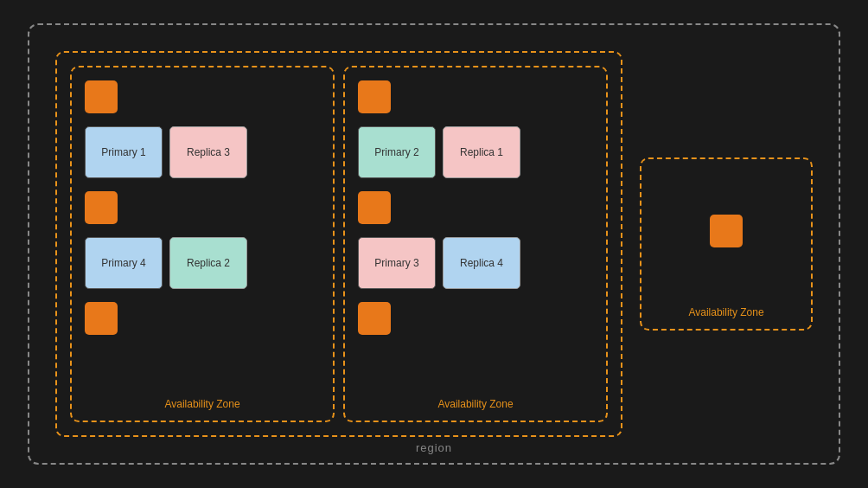 This screenshot has height=488, width=868. Describe the element at coordinates (374, 318) in the screenshot. I see `zone2-row3` at that location.